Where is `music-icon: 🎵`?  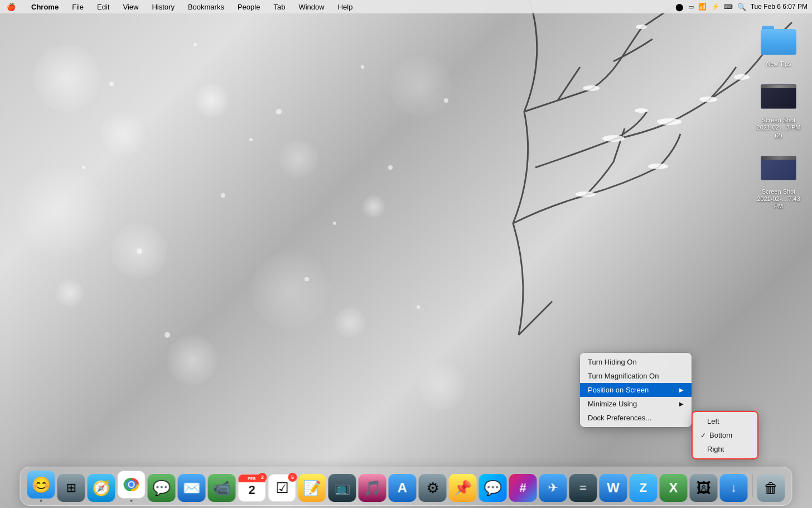 music-icon: 🎵 is located at coordinates (373, 488).